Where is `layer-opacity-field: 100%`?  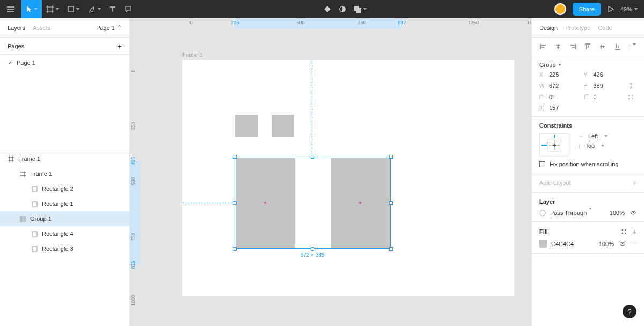 layer-opacity-field: 100% is located at coordinates (617, 213).